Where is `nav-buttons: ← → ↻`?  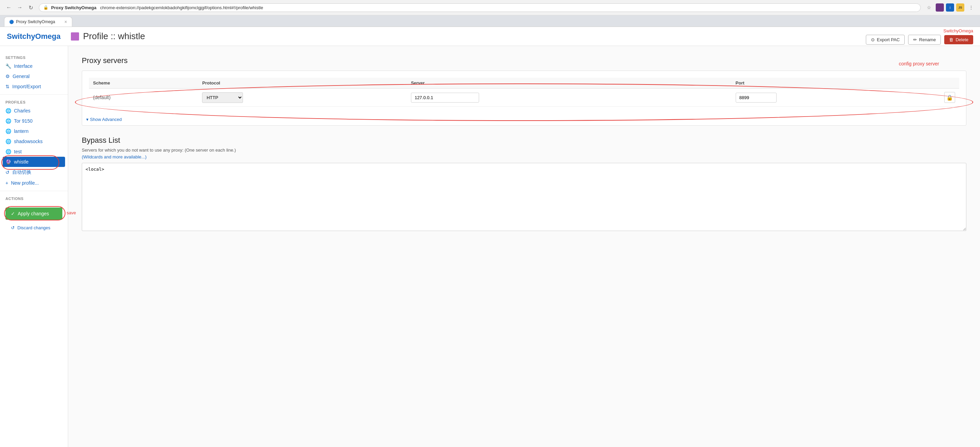 nav-buttons: ← → ↻ is located at coordinates (20, 8).